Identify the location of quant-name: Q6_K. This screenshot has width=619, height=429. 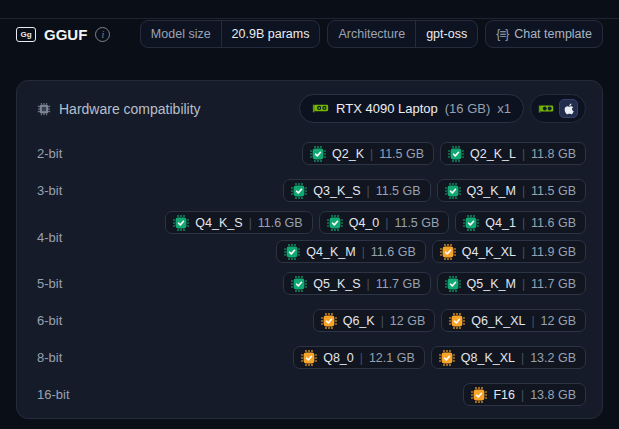
(359, 321).